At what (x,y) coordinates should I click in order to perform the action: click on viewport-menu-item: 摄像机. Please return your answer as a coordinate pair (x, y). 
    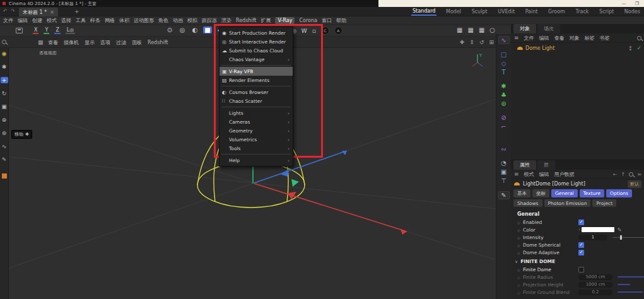
    Looking at the image, I should click on (71, 43).